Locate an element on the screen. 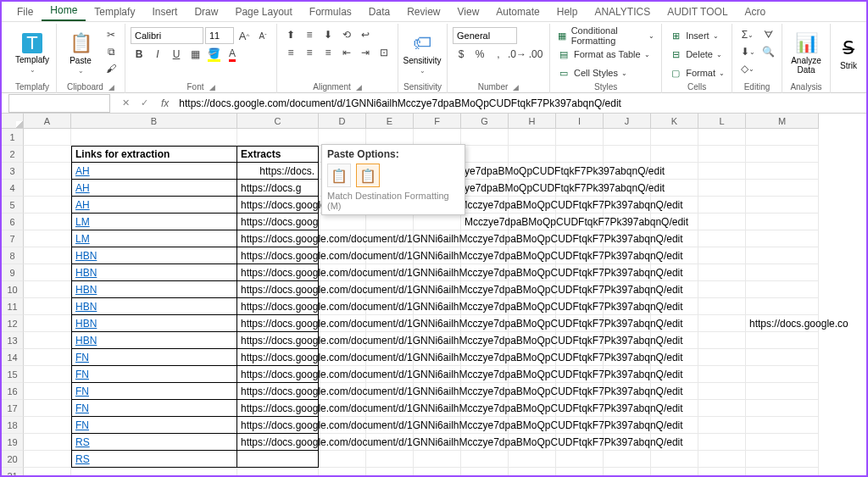 This screenshot has height=477, width=868. tab-analytics: ANALYTICS is located at coordinates (622, 12).